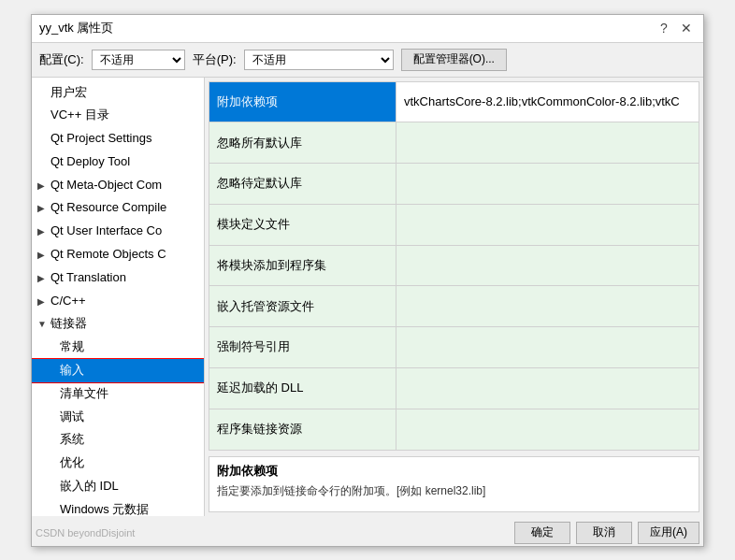 This screenshot has width=735, height=560. Describe the element at coordinates (664, 28) in the screenshot. I see `help-button: ?` at that location.